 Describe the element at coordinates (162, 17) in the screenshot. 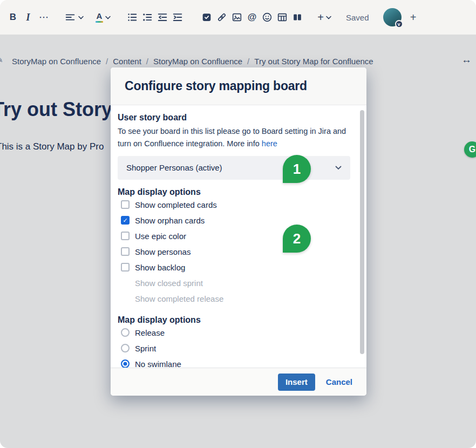

I see `outdent-icon` at that location.